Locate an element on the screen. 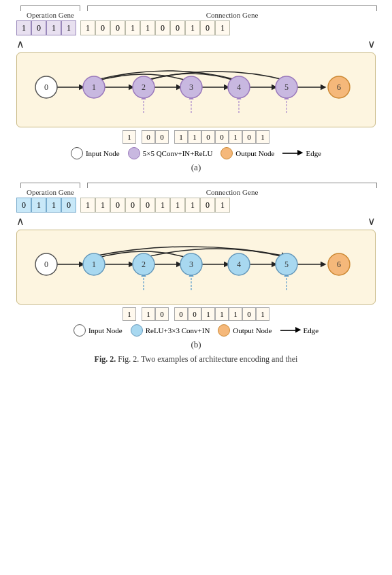  legend-edge-b: ▶ Edge is located at coordinates (299, 330).